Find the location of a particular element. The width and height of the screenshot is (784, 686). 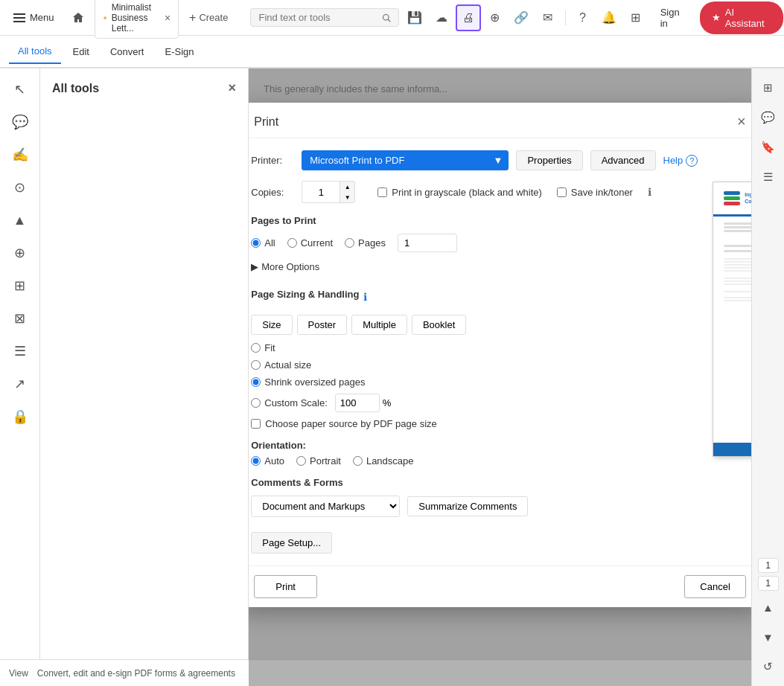

nav-esign-label: E-Sign is located at coordinates (179, 52).